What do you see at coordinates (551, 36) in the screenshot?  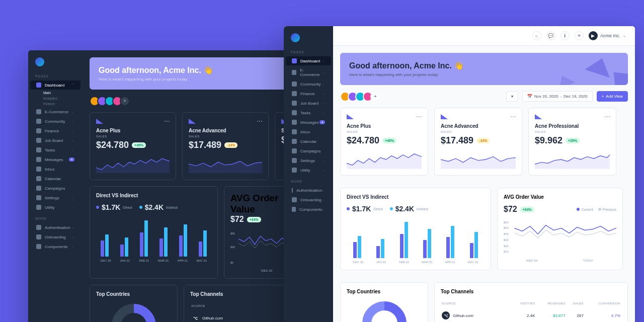 I see `chat-icon: 💬` at bounding box center [551, 36].